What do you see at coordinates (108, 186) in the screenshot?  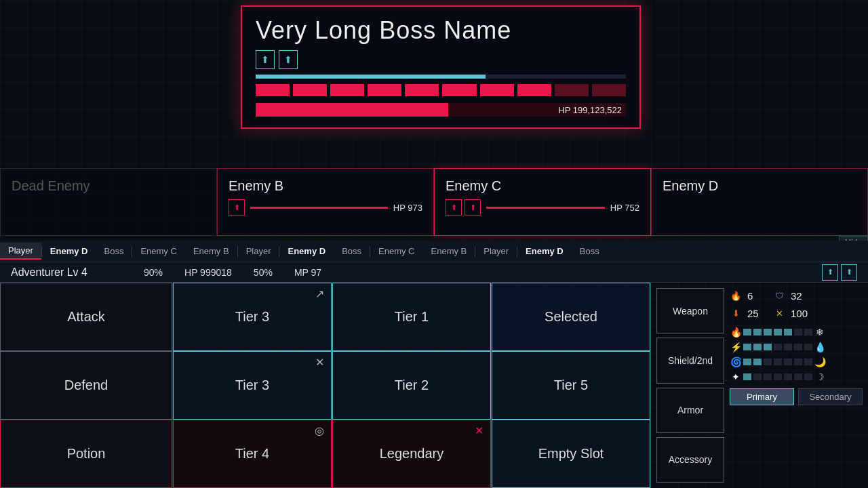 I see `enemy-dead-name: Dead Enemy` at bounding box center [108, 186].